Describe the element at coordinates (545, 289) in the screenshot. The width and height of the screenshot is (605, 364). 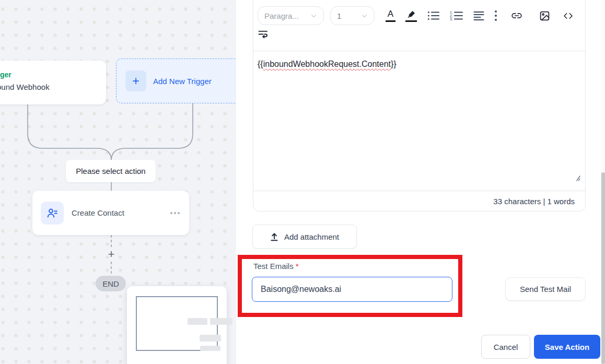
I see `send-test-mail-button: Send Test Mail` at that location.